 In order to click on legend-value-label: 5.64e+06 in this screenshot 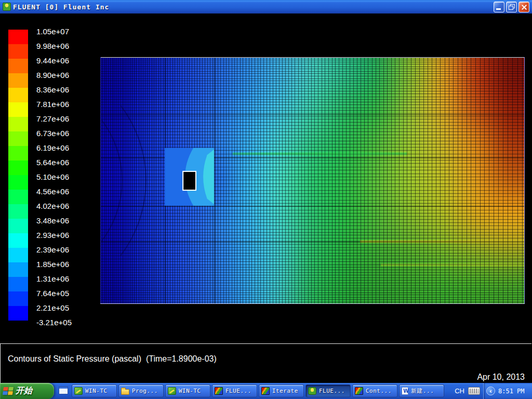, I will do `click(53, 162)`.